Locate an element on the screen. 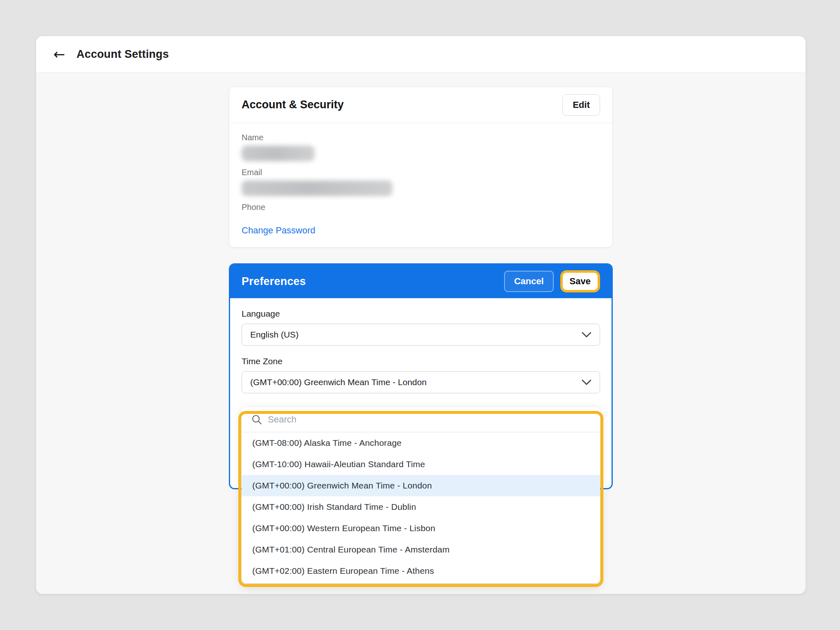 This screenshot has width=840, height=630. page-title: Account Settings is located at coordinates (123, 54).